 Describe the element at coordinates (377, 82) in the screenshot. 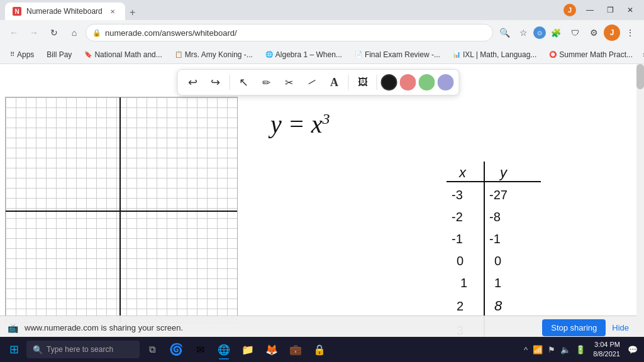

I see `toolbar-sep3` at that location.